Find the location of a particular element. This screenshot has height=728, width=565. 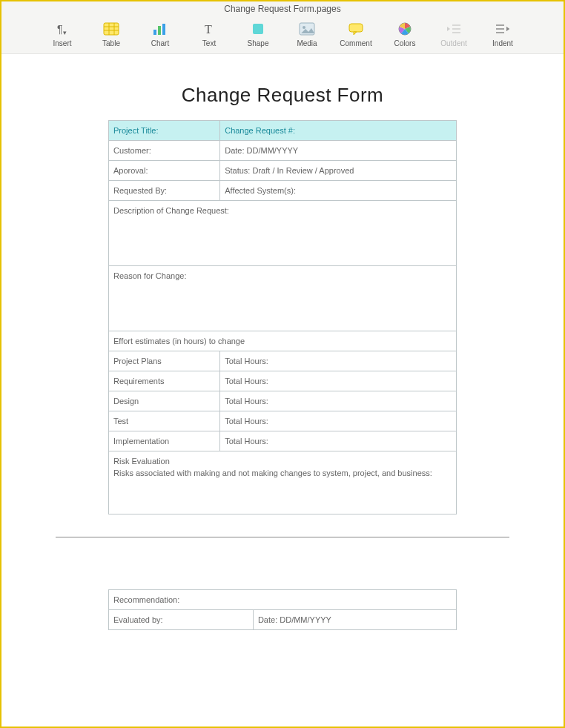

cell-requested-by: Requested By: is located at coordinates (165, 191).